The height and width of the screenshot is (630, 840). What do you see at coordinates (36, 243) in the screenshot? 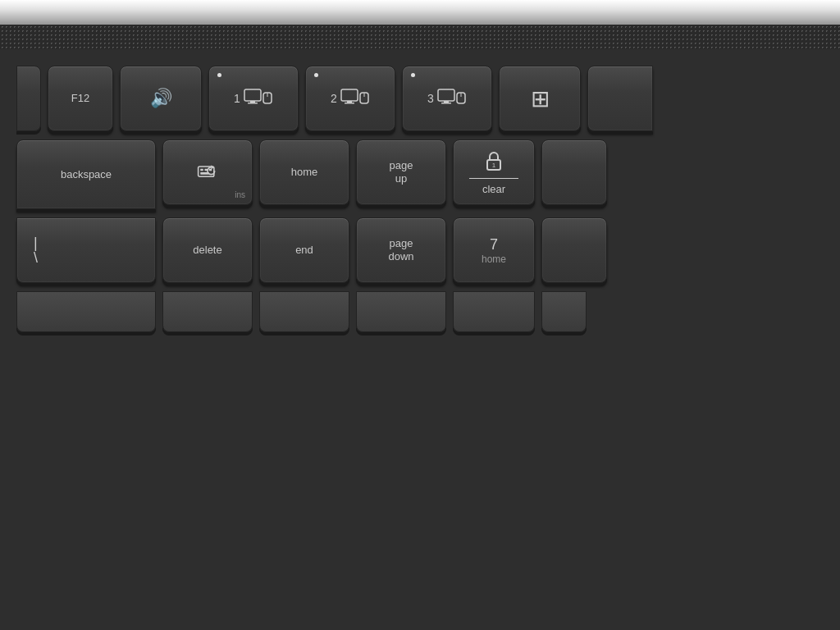
I see `pipe-char: |` at bounding box center [36, 243].